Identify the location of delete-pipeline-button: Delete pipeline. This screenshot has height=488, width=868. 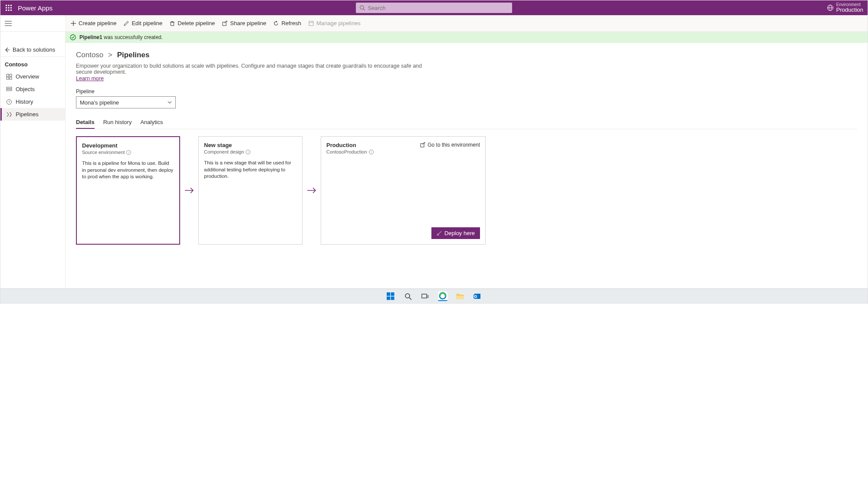
(192, 23).